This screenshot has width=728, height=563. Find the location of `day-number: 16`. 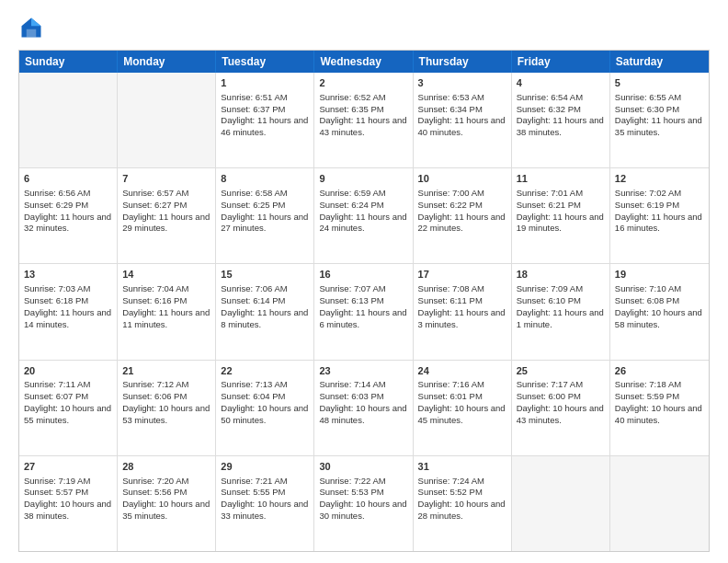

day-number: 16 is located at coordinates (363, 274).